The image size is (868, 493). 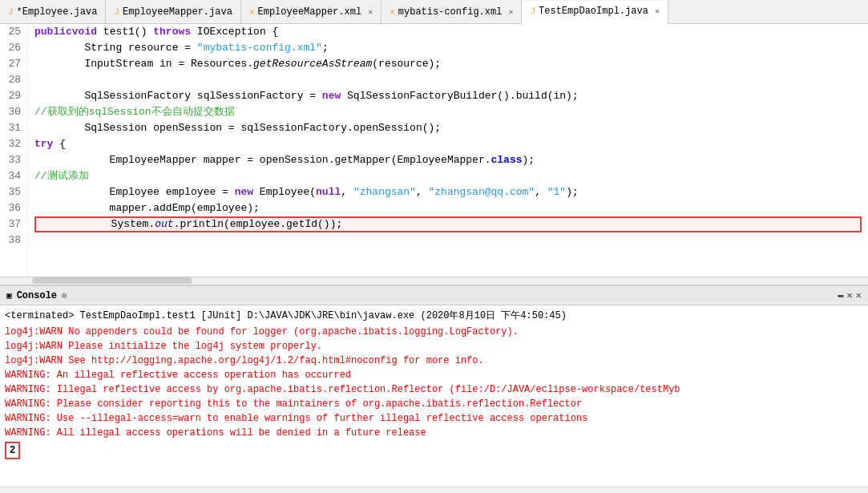 I want to click on code-line-26: String resource = "mybatis-config.xml";, so click(x=448, y=48).